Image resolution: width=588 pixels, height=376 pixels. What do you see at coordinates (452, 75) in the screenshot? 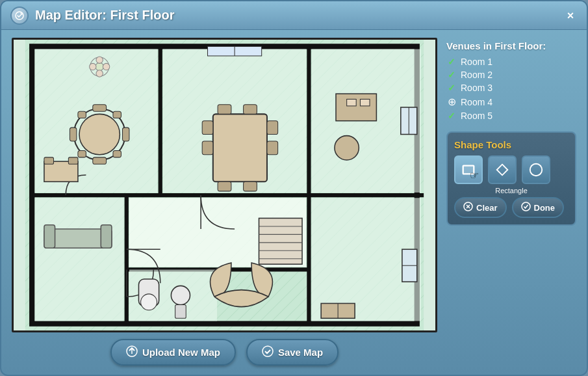
I see `venue-check-room2: ✓` at bounding box center [452, 75].